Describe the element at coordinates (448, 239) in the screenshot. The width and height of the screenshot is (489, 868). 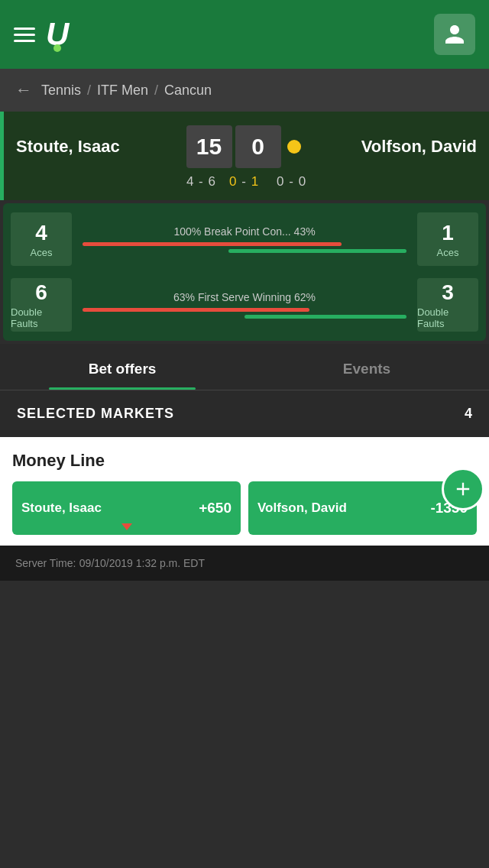
I see `stat-value-box-right-1: 1 Aces` at that location.